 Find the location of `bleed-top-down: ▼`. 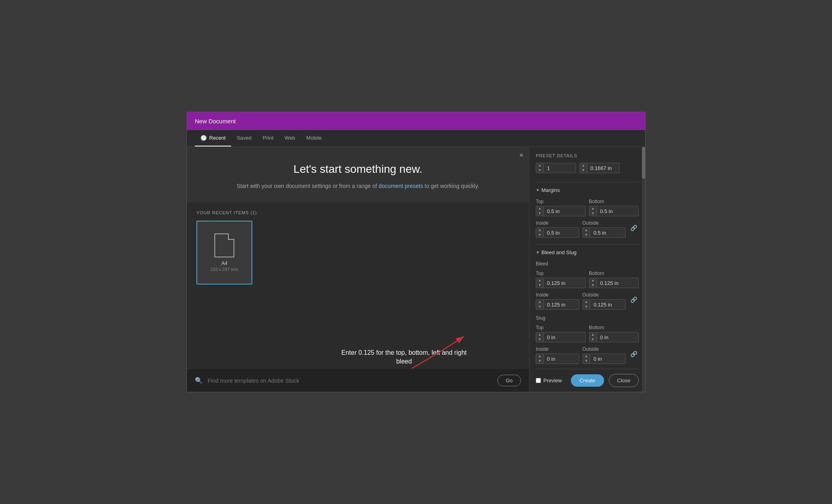

bleed-top-down: ▼ is located at coordinates (540, 285).